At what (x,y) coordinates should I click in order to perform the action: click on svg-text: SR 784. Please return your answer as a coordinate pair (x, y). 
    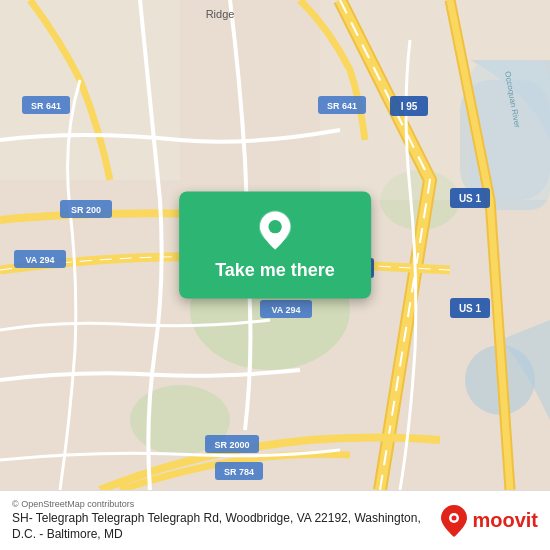
    Looking at the image, I should click on (239, 472).